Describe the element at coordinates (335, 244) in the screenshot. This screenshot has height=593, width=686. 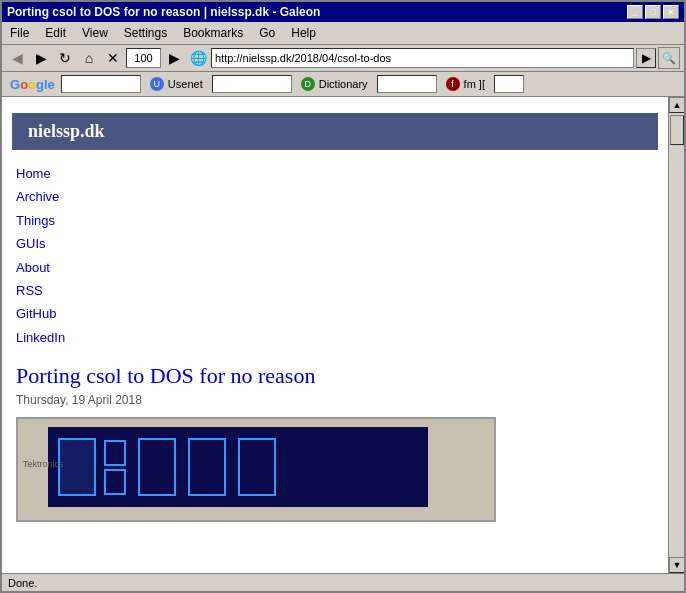
I see `nav-guis: GUIs` at that location.